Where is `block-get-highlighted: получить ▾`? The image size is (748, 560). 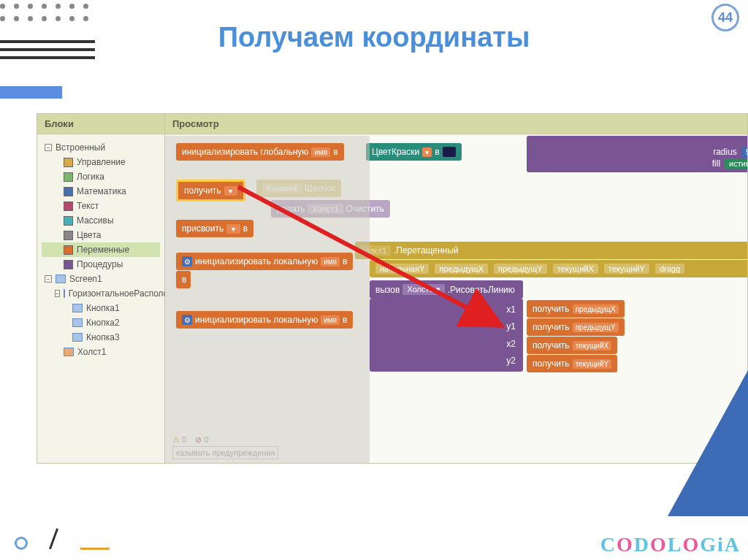
block-get-highlighted: получить ▾ is located at coordinates (210, 191).